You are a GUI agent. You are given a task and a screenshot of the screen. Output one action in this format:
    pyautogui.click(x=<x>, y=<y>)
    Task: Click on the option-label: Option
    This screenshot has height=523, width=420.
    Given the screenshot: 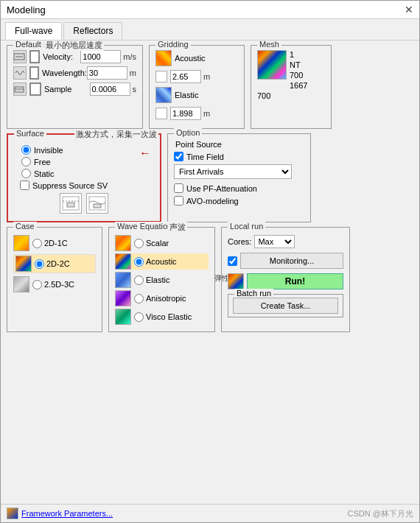 What is the action you would take?
    pyautogui.click(x=188, y=133)
    